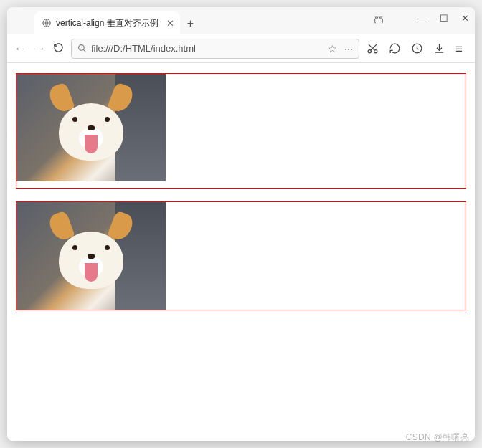  What do you see at coordinates (465, 19) in the screenshot?
I see `close-button: ✕` at bounding box center [465, 19].